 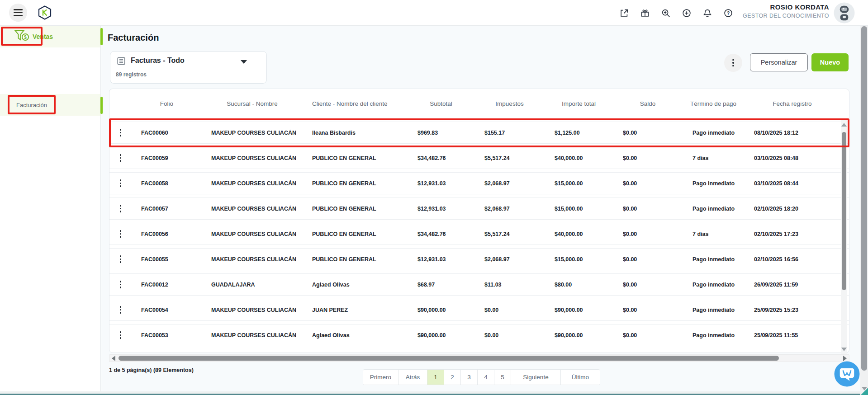 What do you see at coordinates (252, 285) in the screenshot?
I see `cell-sucursal: GUADALAJARA` at bounding box center [252, 285].